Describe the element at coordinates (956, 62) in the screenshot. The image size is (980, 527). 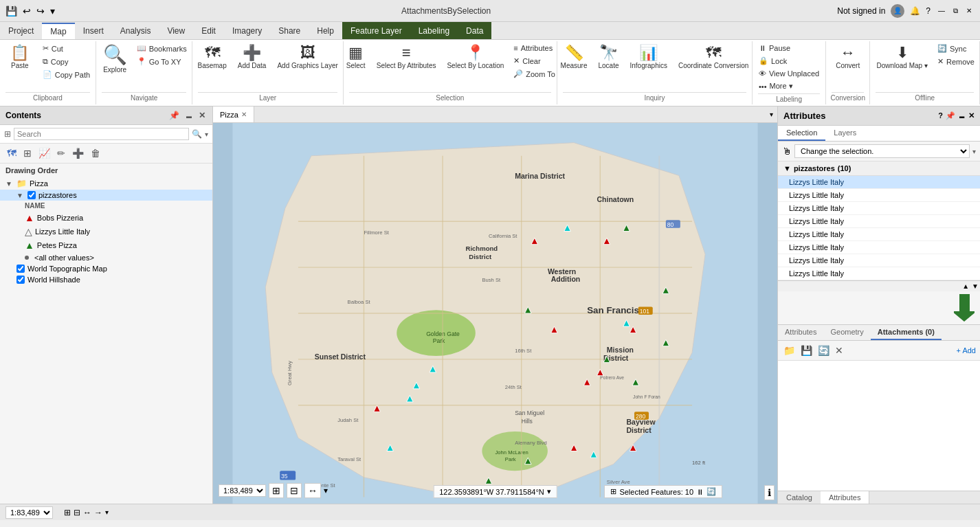
I see `remove-button: ✕ Remove` at that location.